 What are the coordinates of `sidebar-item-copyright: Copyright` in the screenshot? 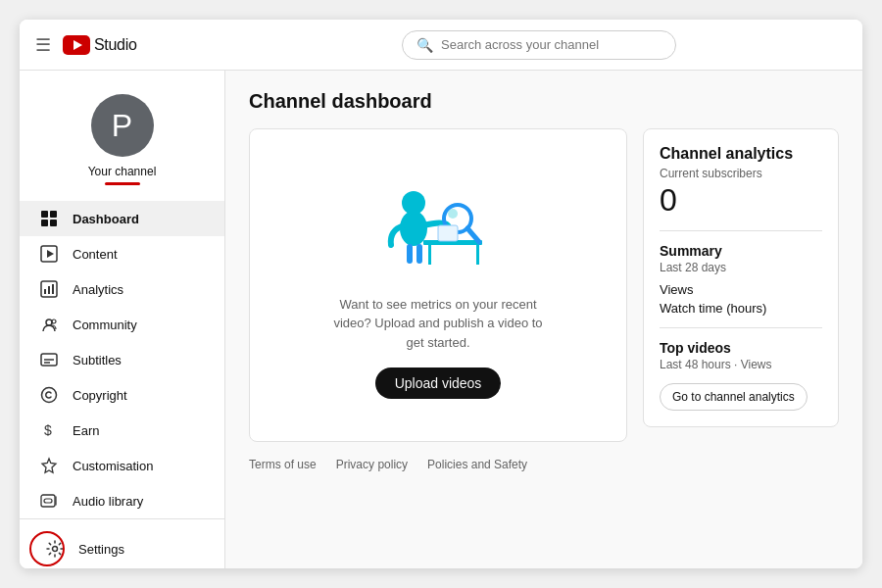 It's located at (122, 395).